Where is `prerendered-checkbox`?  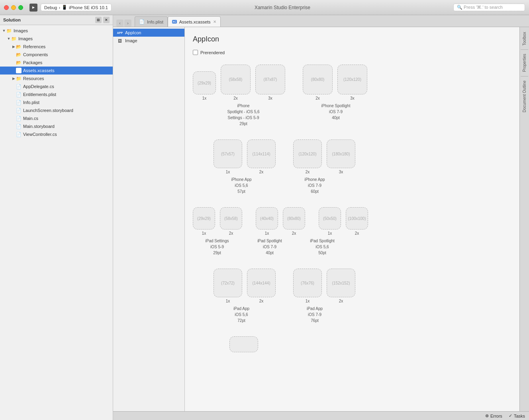 prerendered-checkbox is located at coordinates (195, 53).